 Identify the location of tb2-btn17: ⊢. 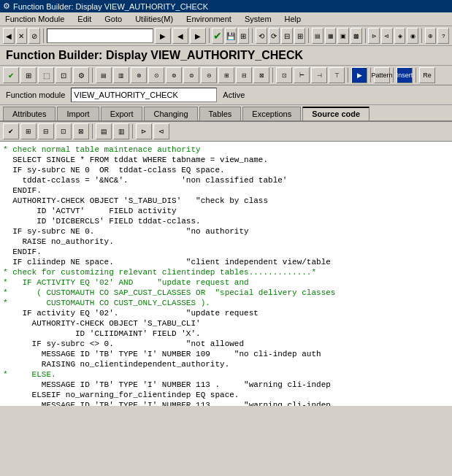
(302, 75).